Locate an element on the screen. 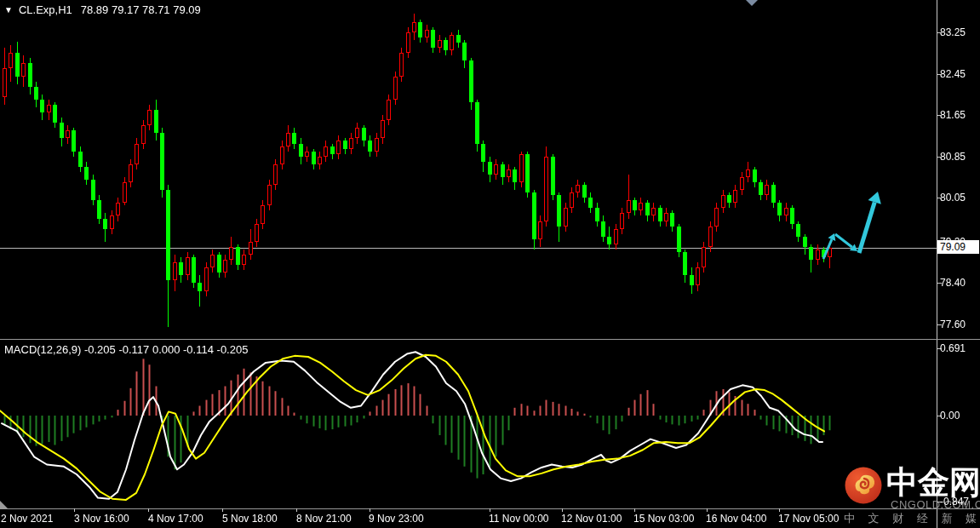 Image resolution: width=980 pixels, height=528 pixels. price-axis-label: 78.40 is located at coordinates (953, 283).